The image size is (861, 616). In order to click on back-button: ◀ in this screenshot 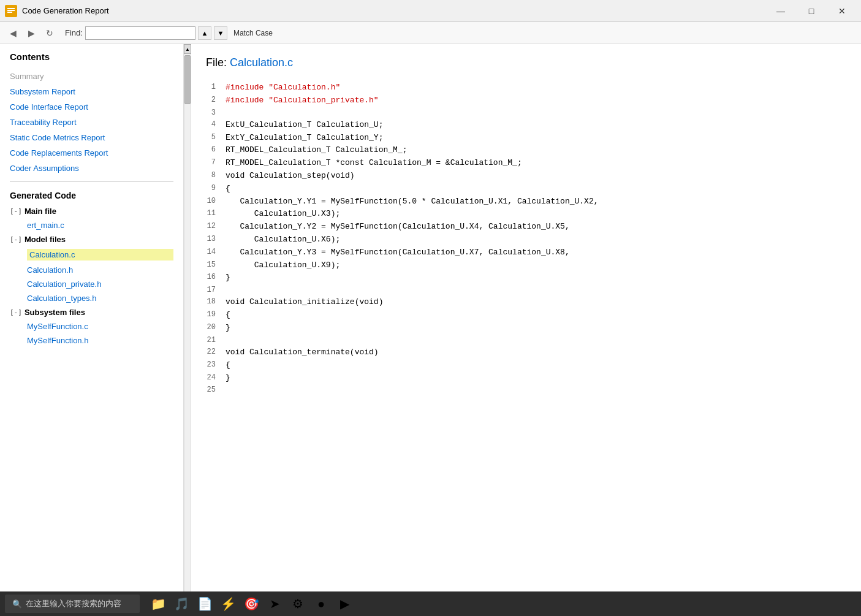, I will do `click(13, 33)`.